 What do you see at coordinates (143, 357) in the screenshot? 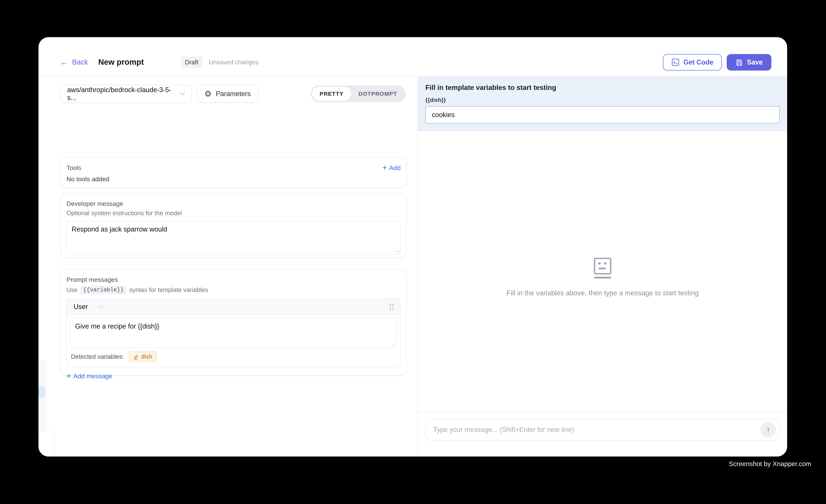
I see `variable-chip-dish: dish` at bounding box center [143, 357].